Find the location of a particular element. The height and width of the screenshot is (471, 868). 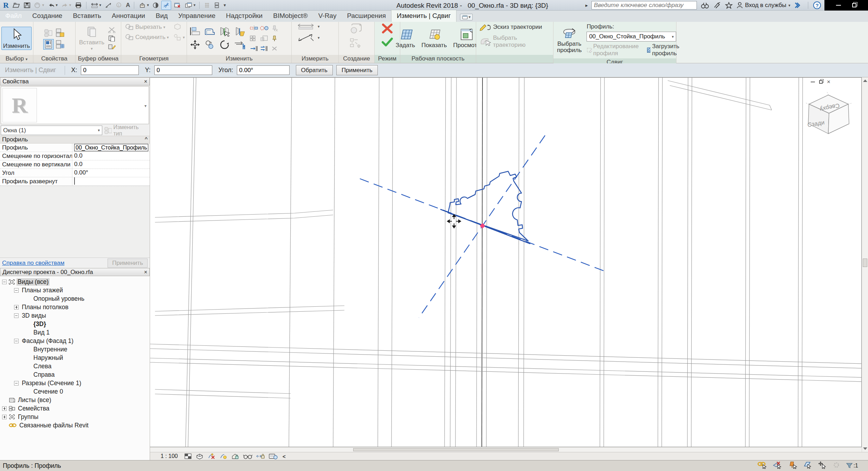

switch-windows-icon: ▾ is located at coordinates (190, 5).